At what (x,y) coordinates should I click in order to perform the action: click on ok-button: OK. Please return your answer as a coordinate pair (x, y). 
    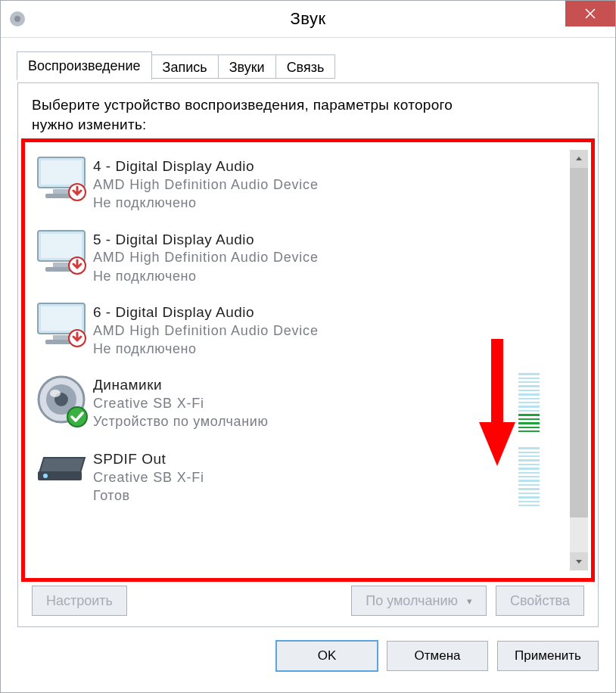
    Looking at the image, I should click on (327, 656).